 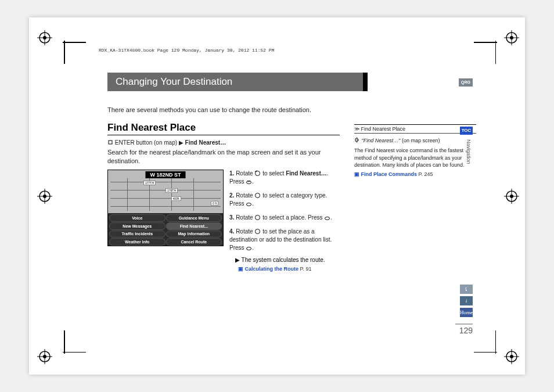 What do you see at coordinates (194, 218) in the screenshot?
I see `menu-guidance: Guidance Menu` at bounding box center [194, 218].